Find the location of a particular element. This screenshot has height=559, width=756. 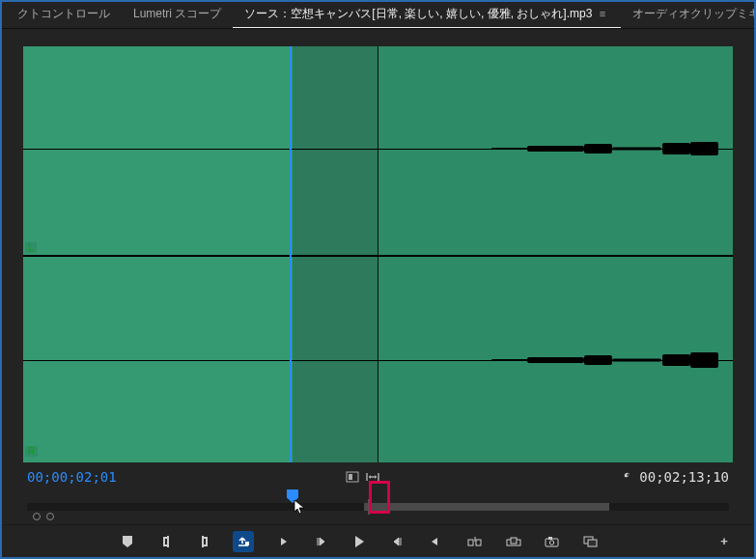

timecode-current: 00;00;02;01 is located at coordinates (71, 477).